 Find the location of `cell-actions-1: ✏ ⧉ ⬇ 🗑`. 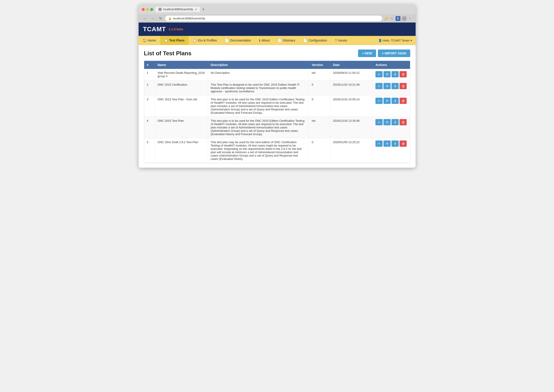

cell-actions-1: ✏ ⧉ ⬇ 🗑 is located at coordinates (391, 88).